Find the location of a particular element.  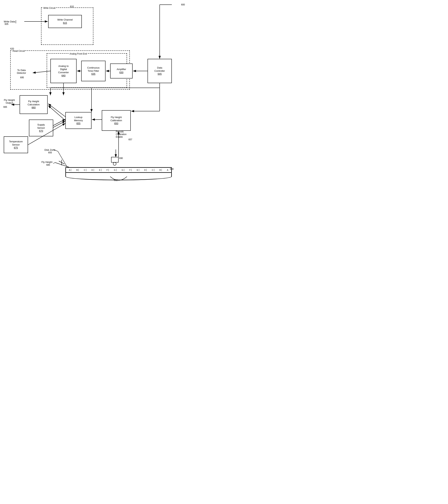

fly-height-label: Fly Height is located at coordinates (47, 162).